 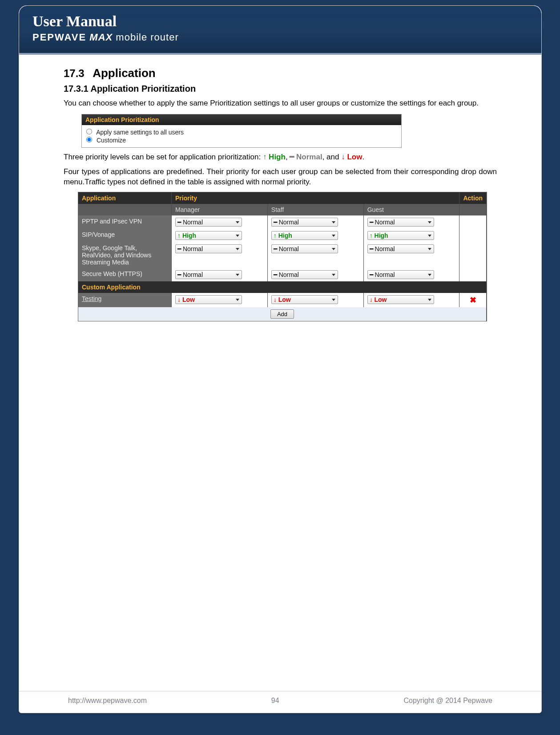 I want to click on table-header-row: Application Priority Action, so click(x=282, y=198).